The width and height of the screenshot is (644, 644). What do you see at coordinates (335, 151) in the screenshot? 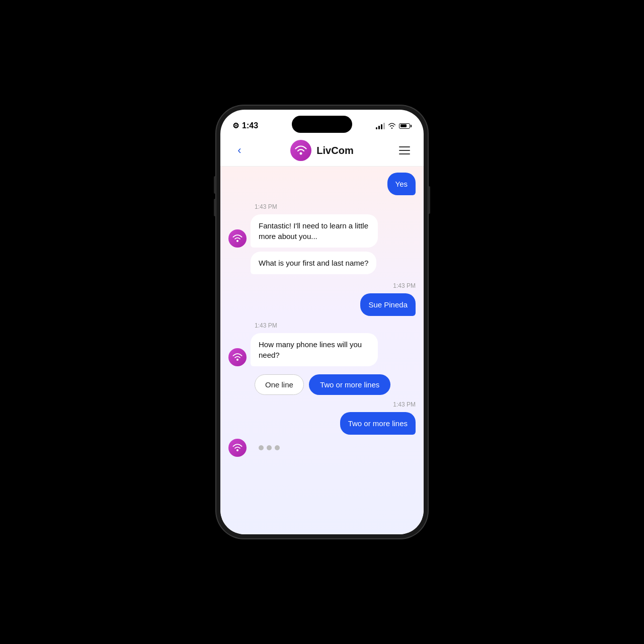
I see `app-name-label: LivCom` at bounding box center [335, 151].